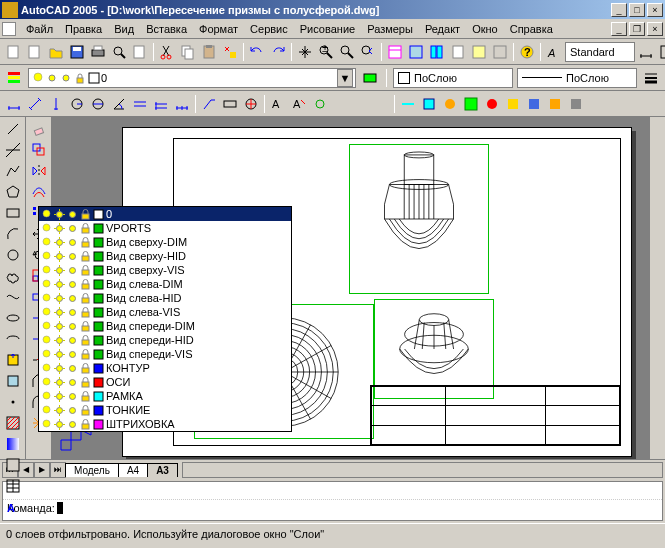  What do you see at coordinates (165, 396) in the screenshot?
I see `layer-item: РАМКА` at bounding box center [165, 396].